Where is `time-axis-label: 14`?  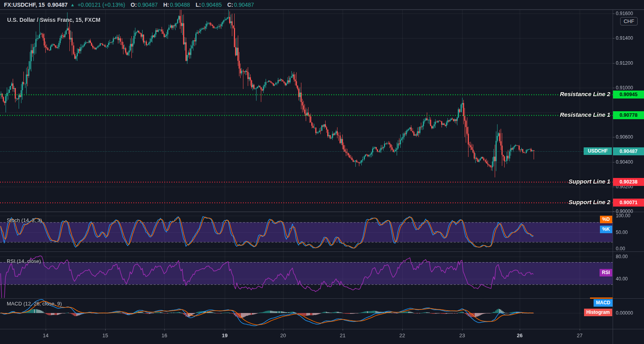 time-axis-label: 14 is located at coordinates (46, 335).